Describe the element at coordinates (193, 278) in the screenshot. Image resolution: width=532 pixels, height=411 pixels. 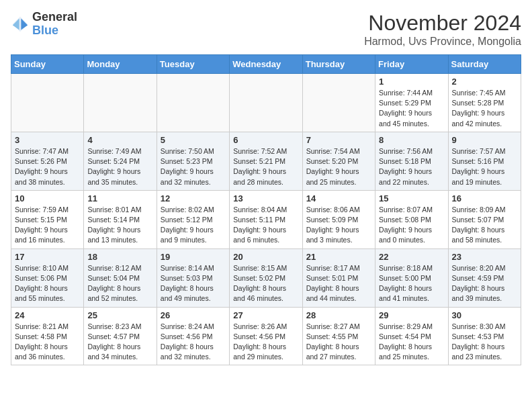
I see `calendar-cell: 19Sunrise: 8:14 AM Sunset: 5:03 PM Dayli…` at that location.